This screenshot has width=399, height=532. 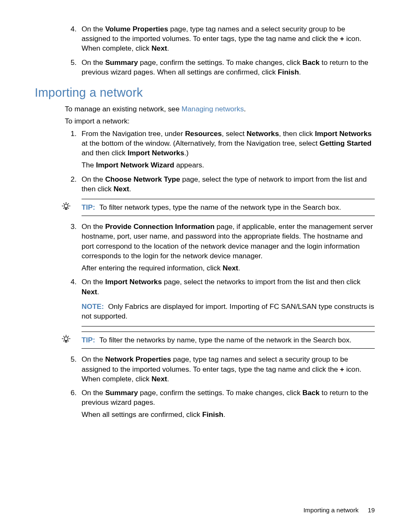 I want to click on note-text: Only Fabrics are displayed for import. I…, so click(x=228, y=311).